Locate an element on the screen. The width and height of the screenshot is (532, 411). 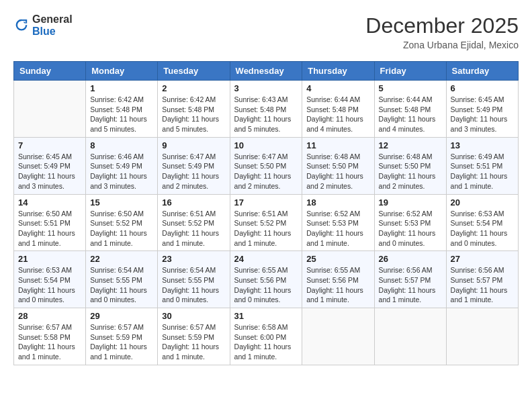
calendar-cell: 26Sunrise: 6:56 AM Sunset: 5:57 PM Dayli… is located at coordinates (410, 279).